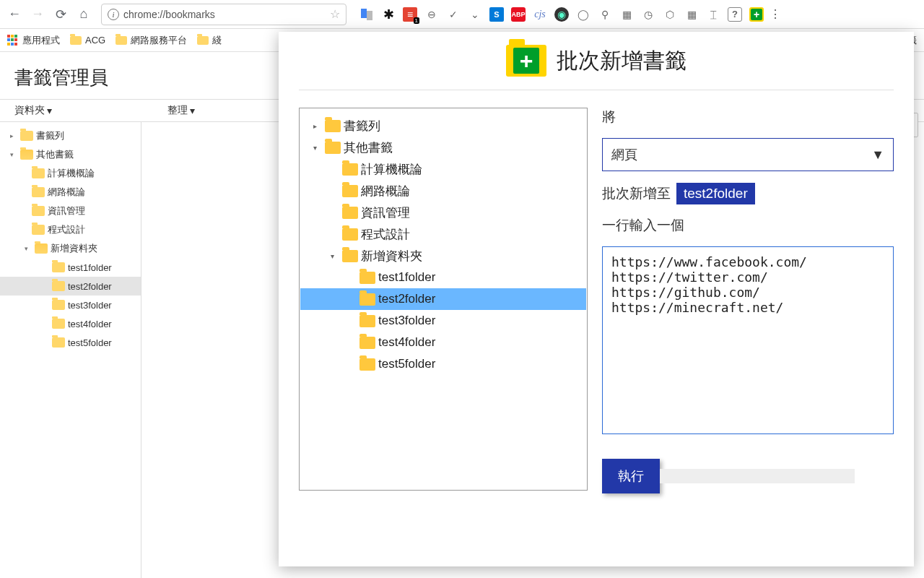 This screenshot has width=924, height=578. Describe the element at coordinates (775, 14) in the screenshot. I see `browser-menu-icon: ⋮` at that location.